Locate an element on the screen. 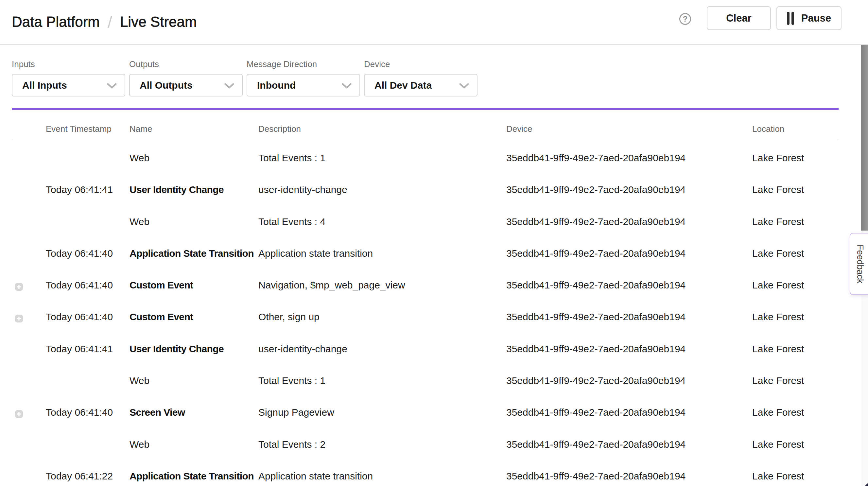  filter-dropdown: All Dev Data is located at coordinates (421, 85).